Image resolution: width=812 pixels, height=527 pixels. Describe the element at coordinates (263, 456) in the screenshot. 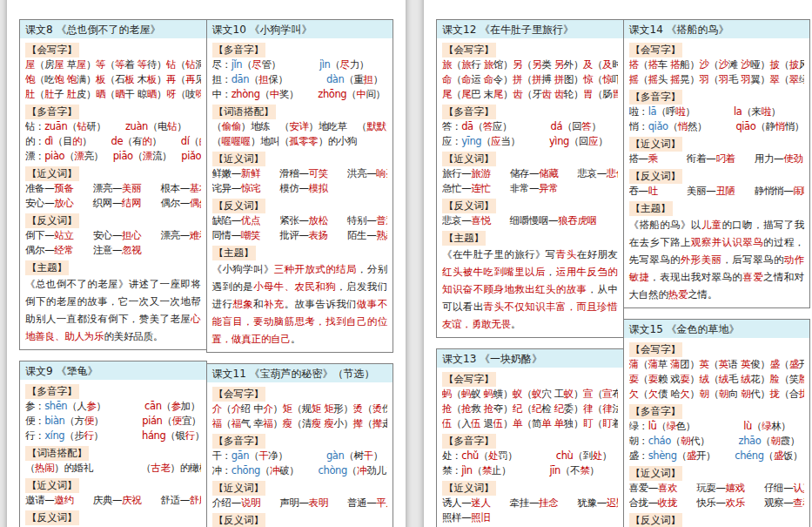

I see `text-run: 干` at that location.